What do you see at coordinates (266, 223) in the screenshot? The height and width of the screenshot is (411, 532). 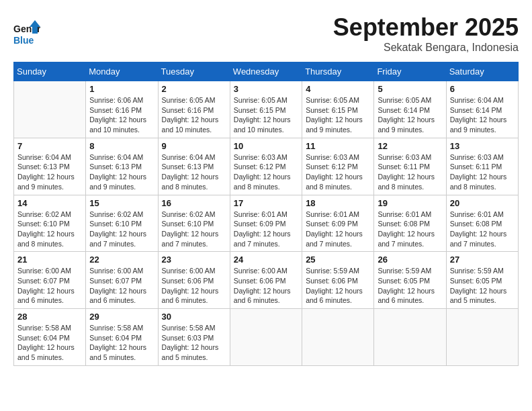 I see `calendar-week-3: 14Sunrise: 6:02 AM Sunset: 6:10 PM Dayli…` at bounding box center [266, 223].